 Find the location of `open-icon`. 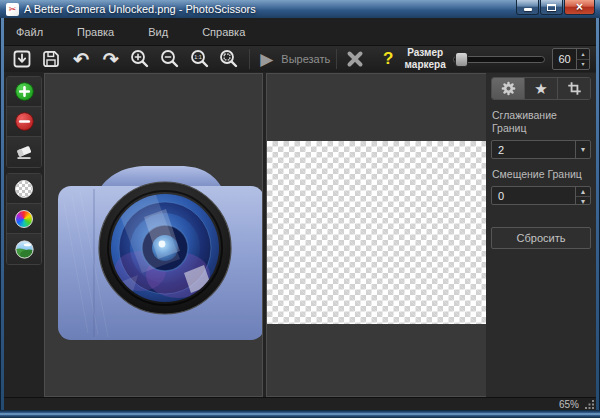

open-icon is located at coordinates (22, 59).